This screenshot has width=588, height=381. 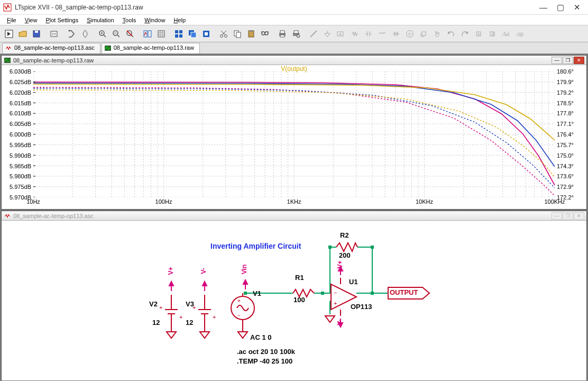 I want to click on draw-wire-button, so click(x=313, y=34).